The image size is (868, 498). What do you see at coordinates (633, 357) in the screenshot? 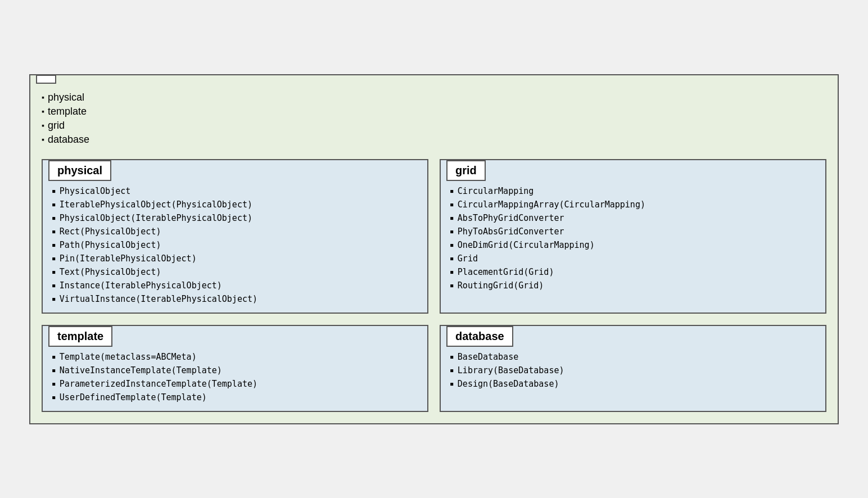
I see `module-list-item: BaseDatabase` at bounding box center [633, 357].